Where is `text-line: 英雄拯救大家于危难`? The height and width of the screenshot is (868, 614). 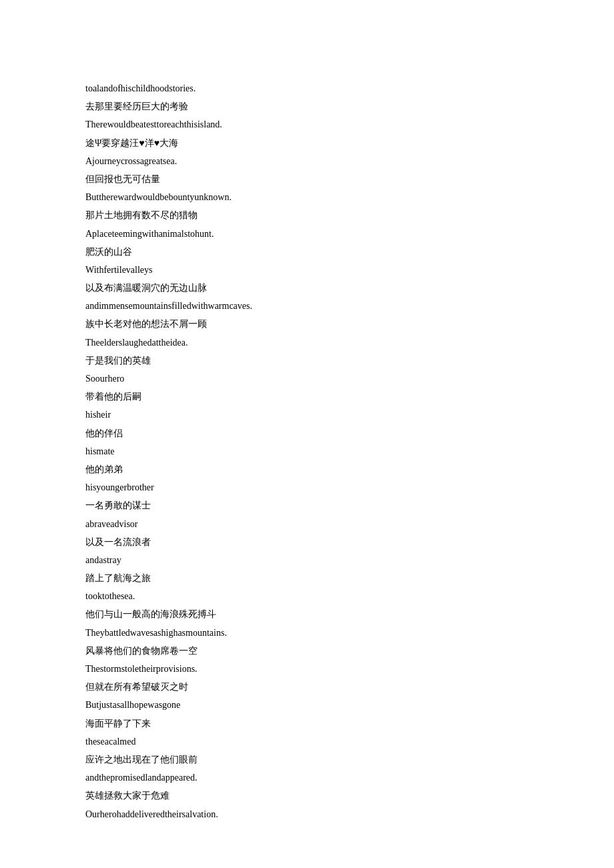 text-line: 英雄拯救大家于危难 is located at coordinates (307, 795).